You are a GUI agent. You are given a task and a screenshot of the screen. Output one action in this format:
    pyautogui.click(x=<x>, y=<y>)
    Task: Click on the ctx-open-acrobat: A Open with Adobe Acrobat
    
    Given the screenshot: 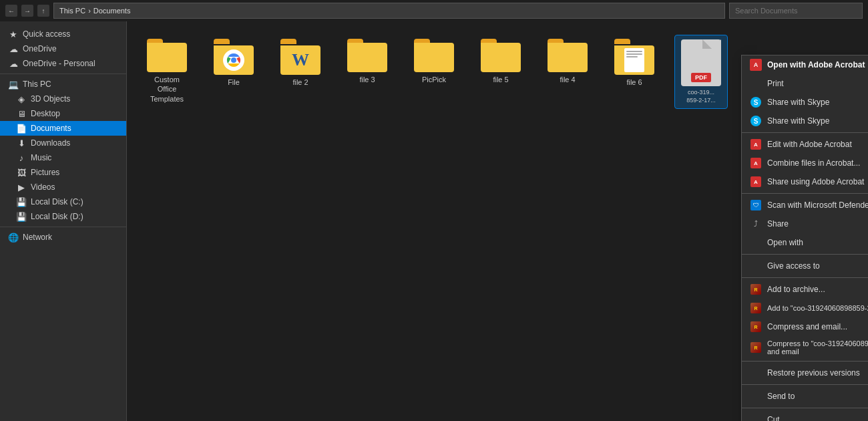 What is the action you would take?
    pyautogui.click(x=805, y=65)
    